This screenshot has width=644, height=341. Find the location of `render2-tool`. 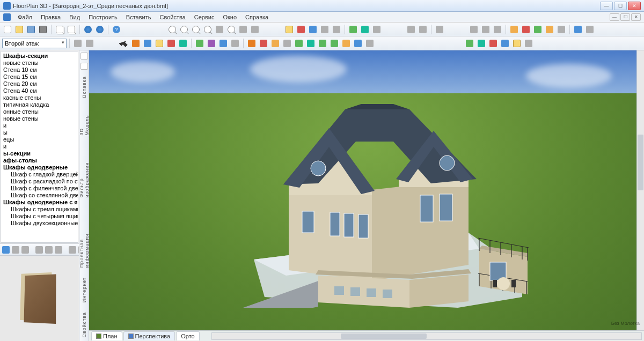

render2-tool is located at coordinates (481, 43).